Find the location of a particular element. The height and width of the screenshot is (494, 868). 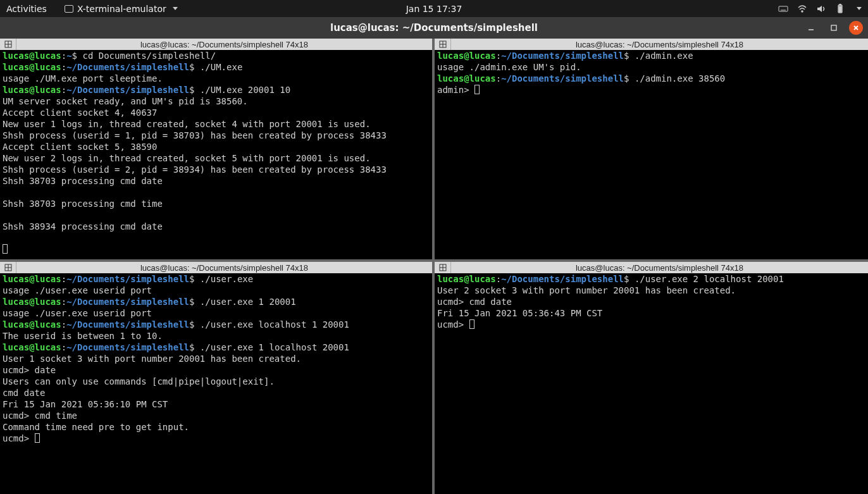

app-window-icon is located at coordinates (69, 9).